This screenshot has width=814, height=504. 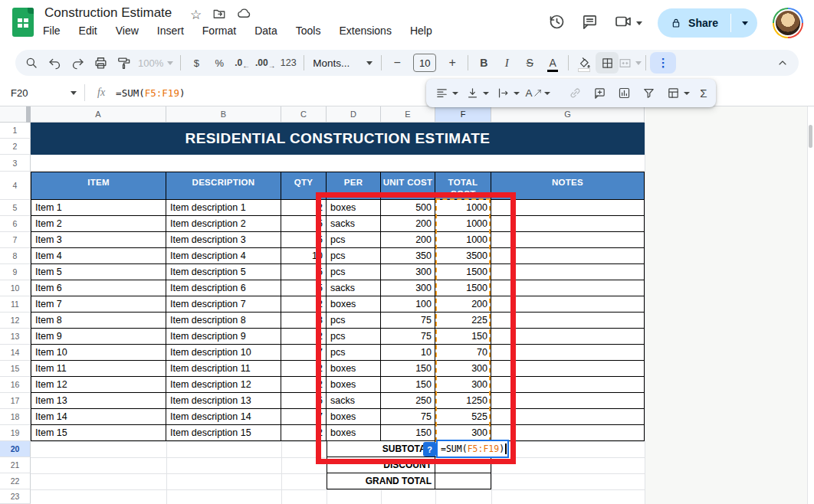 I want to click on menu-view: View, so click(x=127, y=31).